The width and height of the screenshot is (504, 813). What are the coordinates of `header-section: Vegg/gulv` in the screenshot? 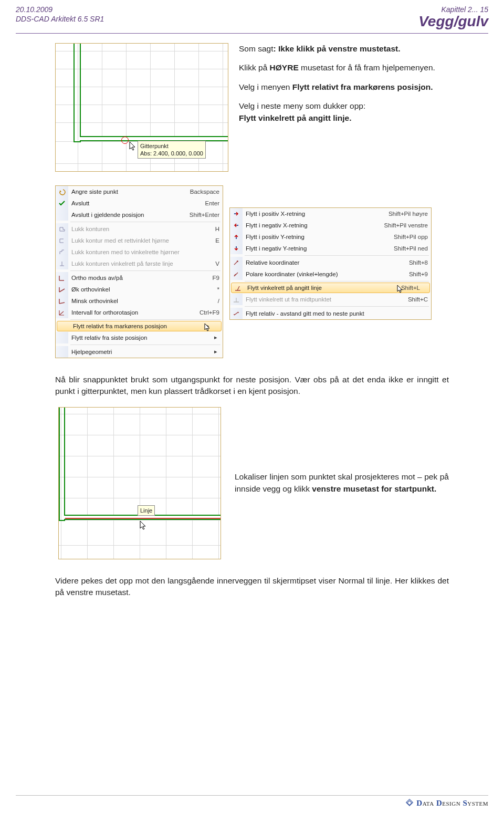 It's located at (454, 22).